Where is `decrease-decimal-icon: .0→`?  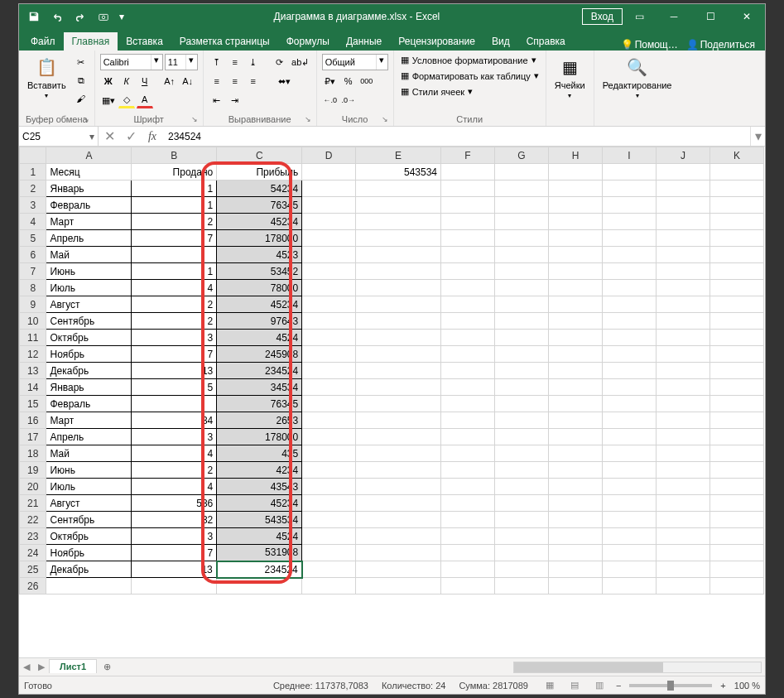 decrease-decimal-icon: .0→ is located at coordinates (349, 100).